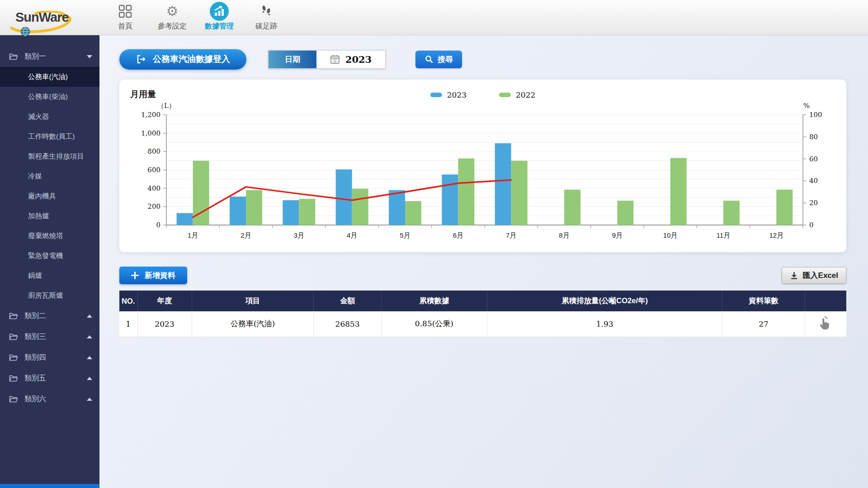  What do you see at coordinates (434, 324) in the screenshot?
I see `table-cell: 0.85(公秉)` at bounding box center [434, 324].